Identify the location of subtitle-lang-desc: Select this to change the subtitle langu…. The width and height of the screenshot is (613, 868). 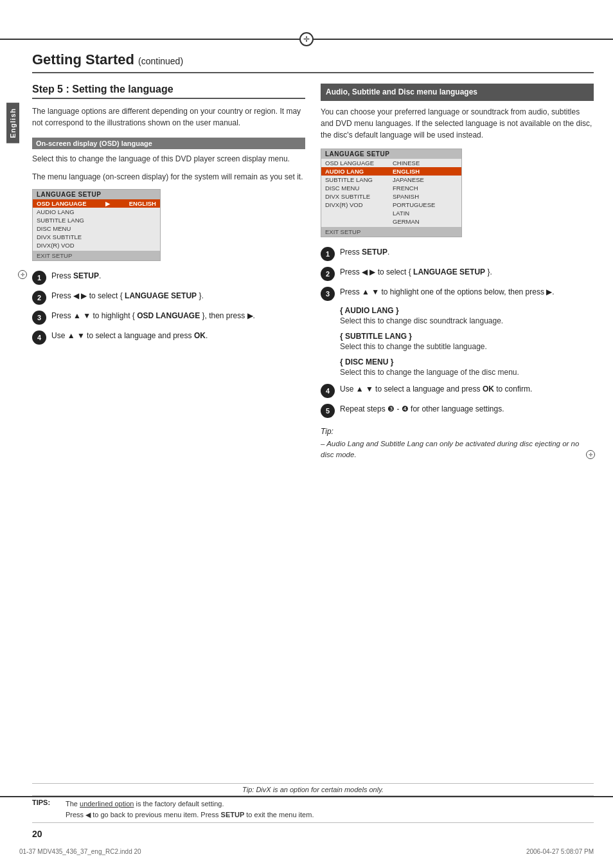
(466, 347).